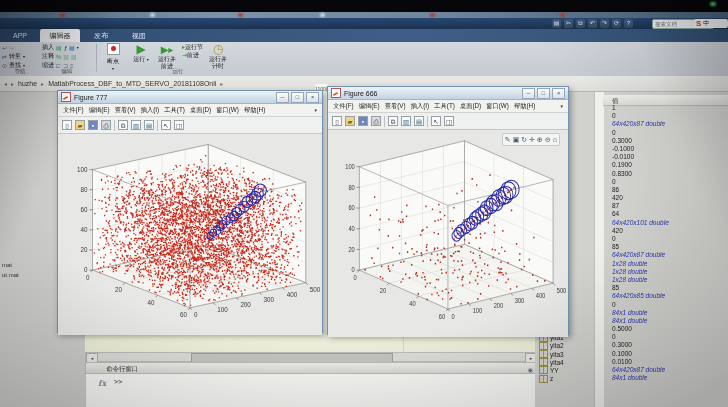 The image size is (728, 407). I want to click on command-window-header: 命令行窗口 ◉, so click(312, 368).